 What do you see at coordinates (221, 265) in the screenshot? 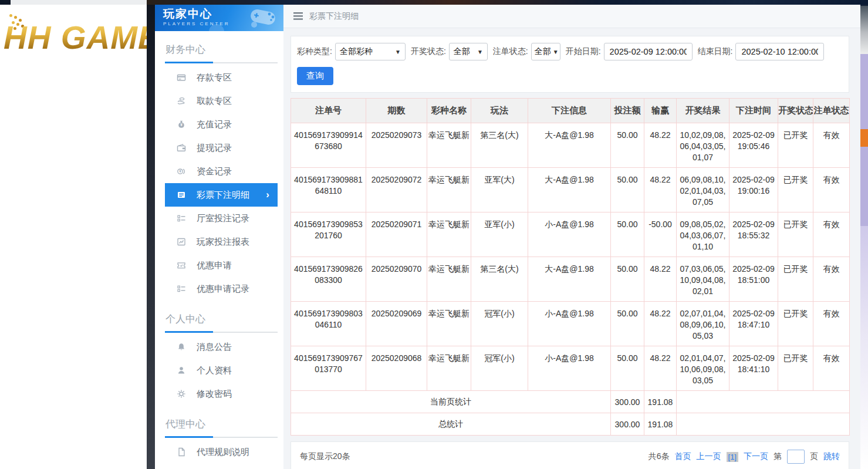
I see `sidebar-item-promo-apply: 优惠申请›` at bounding box center [221, 265].